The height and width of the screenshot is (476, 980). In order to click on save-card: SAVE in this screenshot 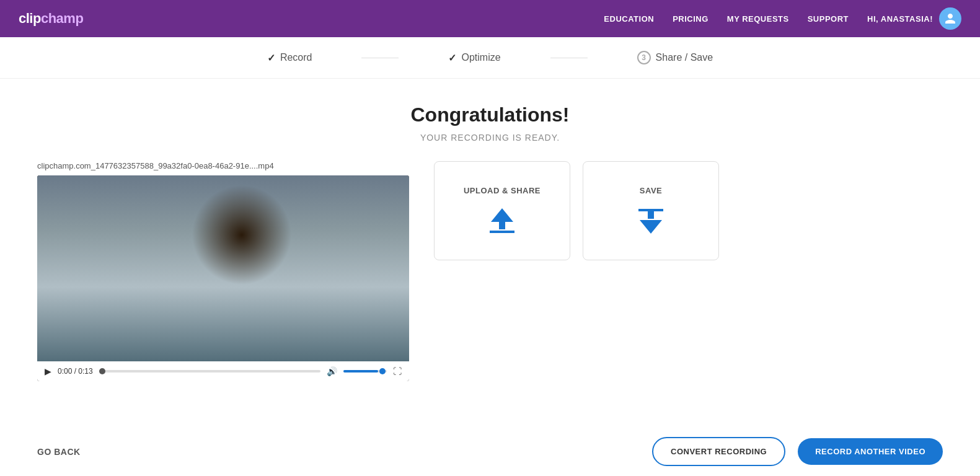, I will do `click(651, 211)`.